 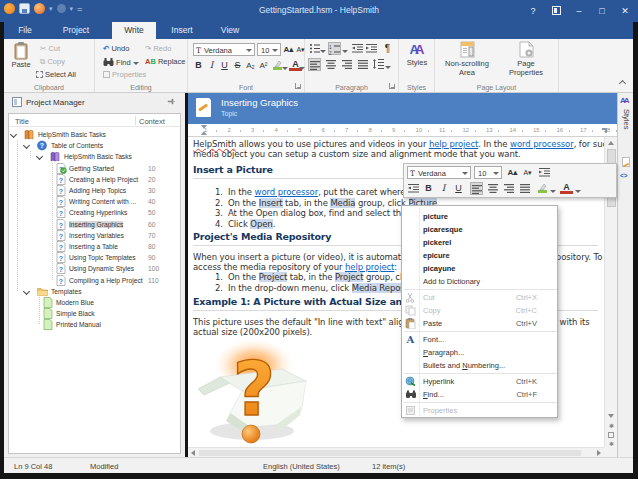 I want to click on ruler: 123456789101112131415161718, so click(x=402, y=130).